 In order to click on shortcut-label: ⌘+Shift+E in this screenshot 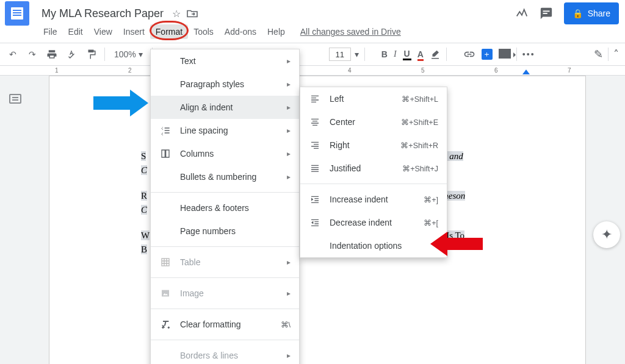, I will do `click(420, 122)`.